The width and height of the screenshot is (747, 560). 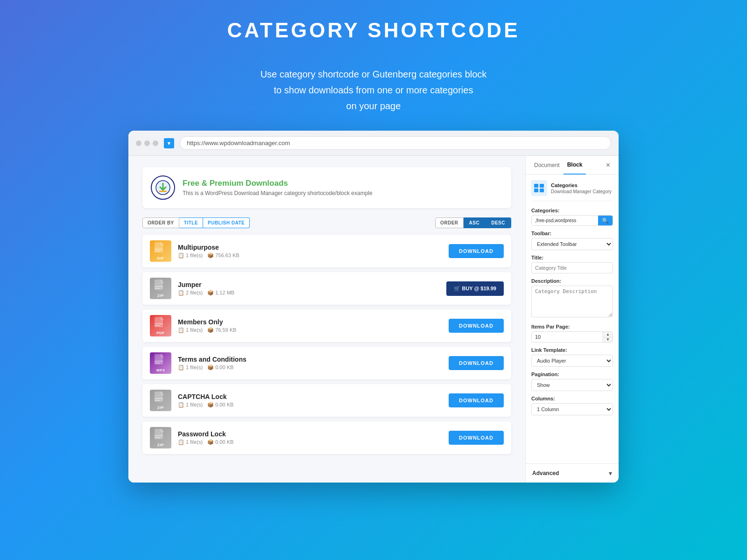 I want to click on description-field: Description:, so click(x=572, y=299).